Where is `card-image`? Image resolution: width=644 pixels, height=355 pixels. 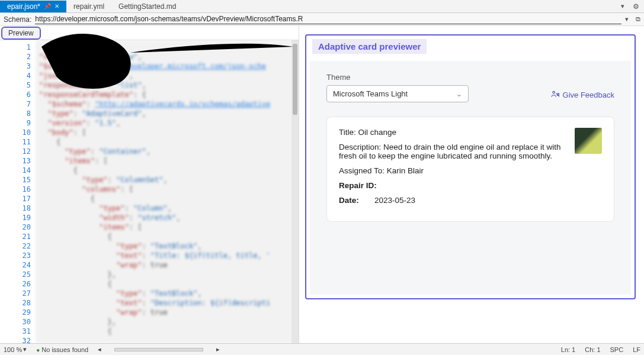 card-image is located at coordinates (588, 141).